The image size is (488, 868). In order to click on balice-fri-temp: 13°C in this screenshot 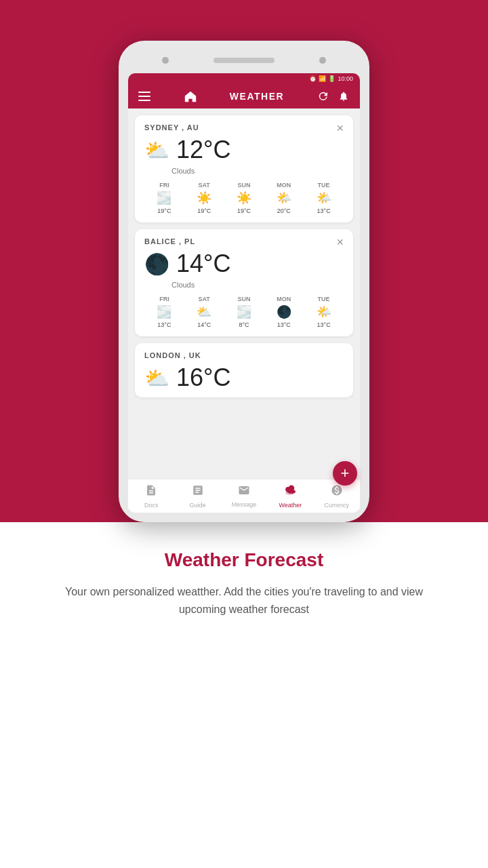, I will do `click(164, 325)`.